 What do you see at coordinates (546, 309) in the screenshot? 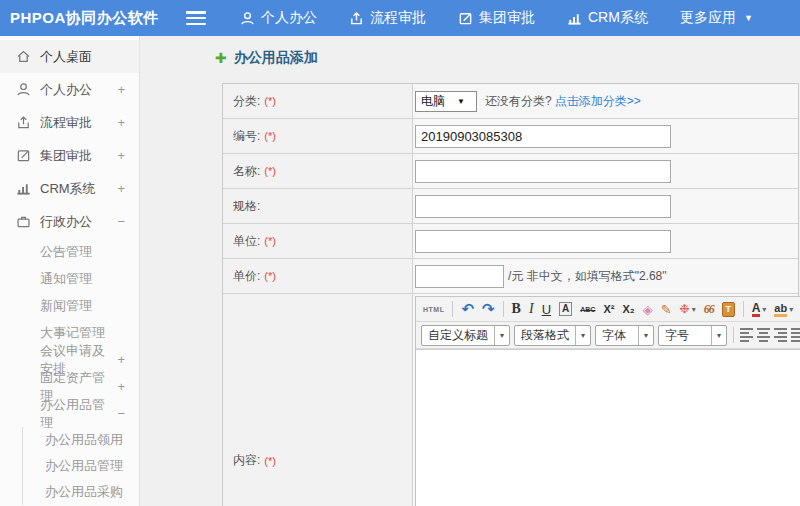
I see `underline-button: U` at bounding box center [546, 309].